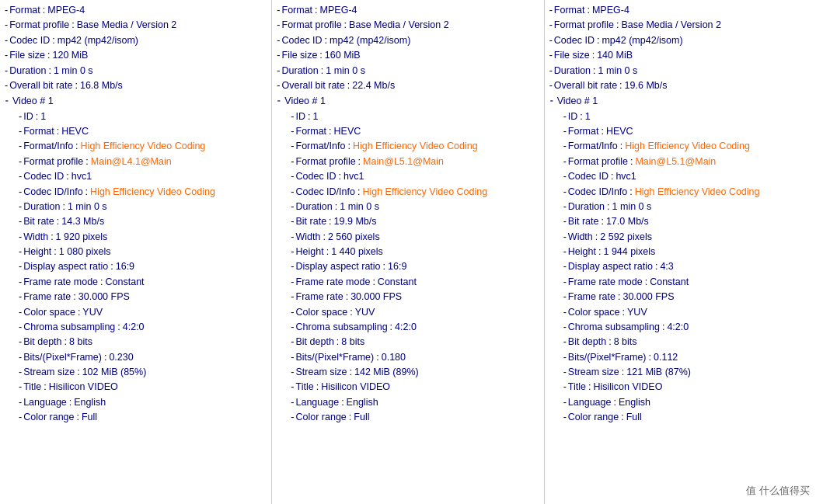  What do you see at coordinates (665, 357) in the screenshot?
I see `row-value: 0.112` at bounding box center [665, 357].